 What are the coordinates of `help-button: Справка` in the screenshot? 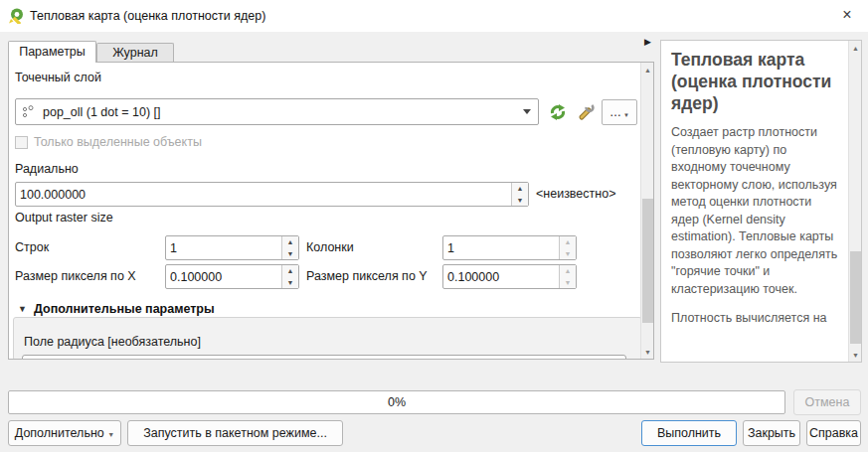 It's located at (833, 433).